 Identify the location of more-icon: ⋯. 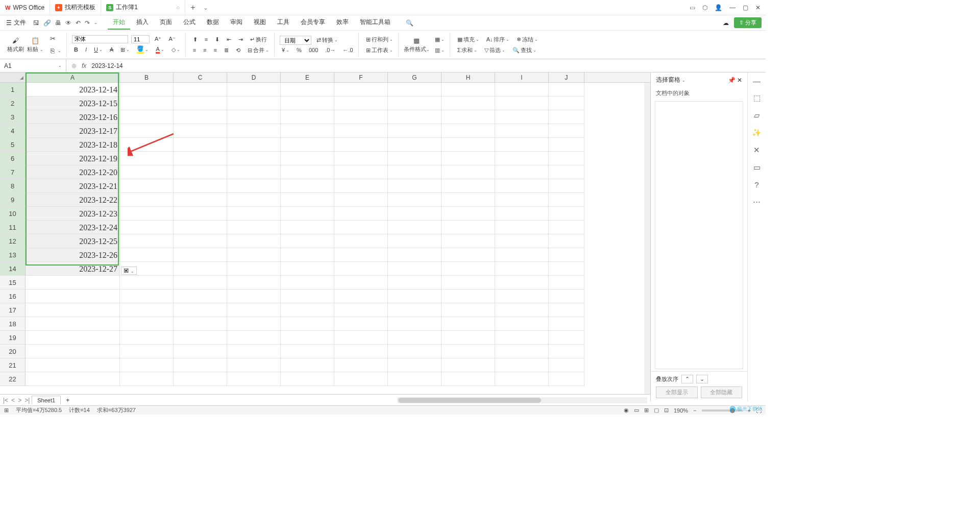
(756, 202).